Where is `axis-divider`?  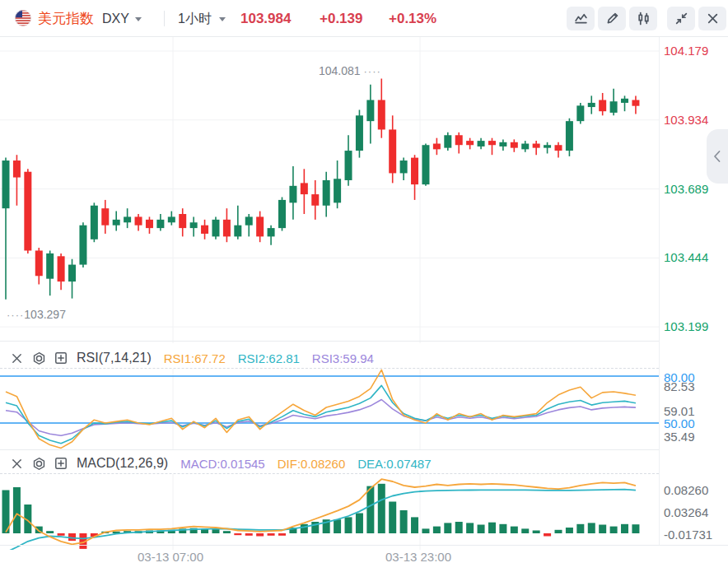
axis-divider is located at coordinates (659, 291).